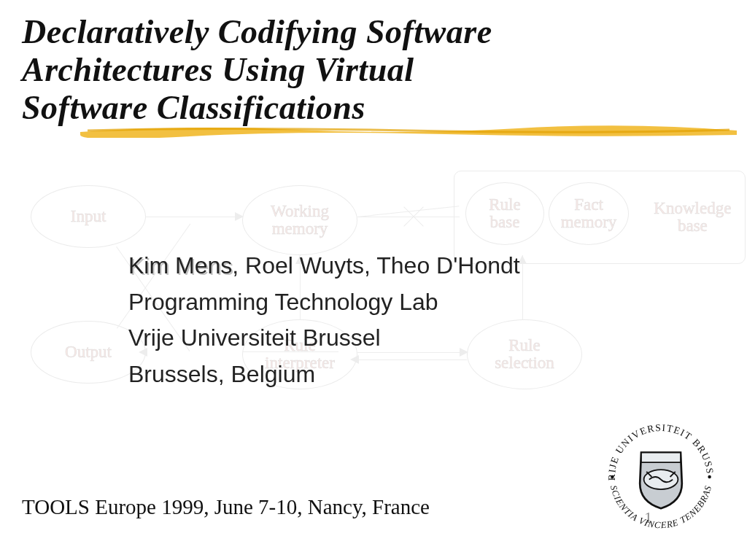 The width and height of the screenshot is (747, 560). I want to click on affiliation-lab: Programming Technology Lab, so click(324, 303).